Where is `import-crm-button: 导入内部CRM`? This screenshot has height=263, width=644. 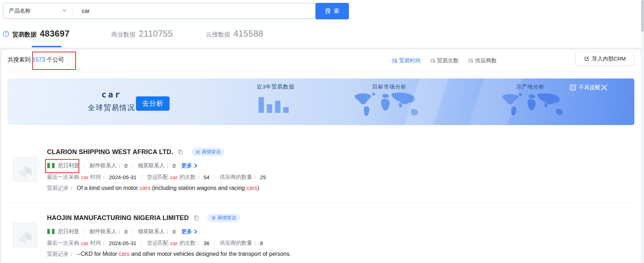 import-crm-button: 导入内部CRM is located at coordinates (605, 59).